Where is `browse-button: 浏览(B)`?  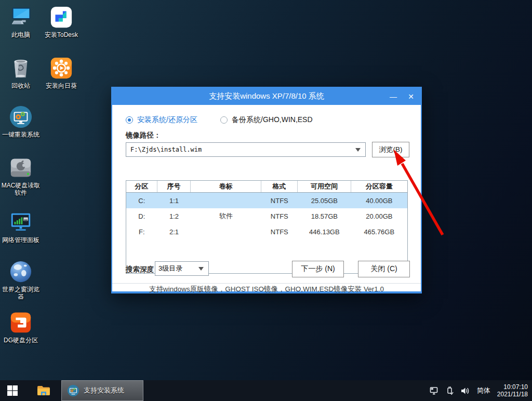
browse-button: 浏览(B) is located at coordinates (391, 150).